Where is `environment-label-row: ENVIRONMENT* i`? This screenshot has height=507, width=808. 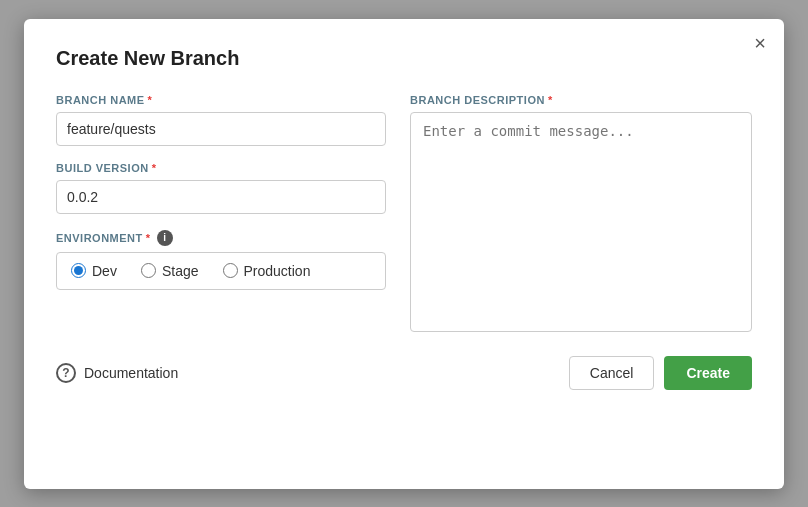 environment-label-row: ENVIRONMENT* i is located at coordinates (221, 238).